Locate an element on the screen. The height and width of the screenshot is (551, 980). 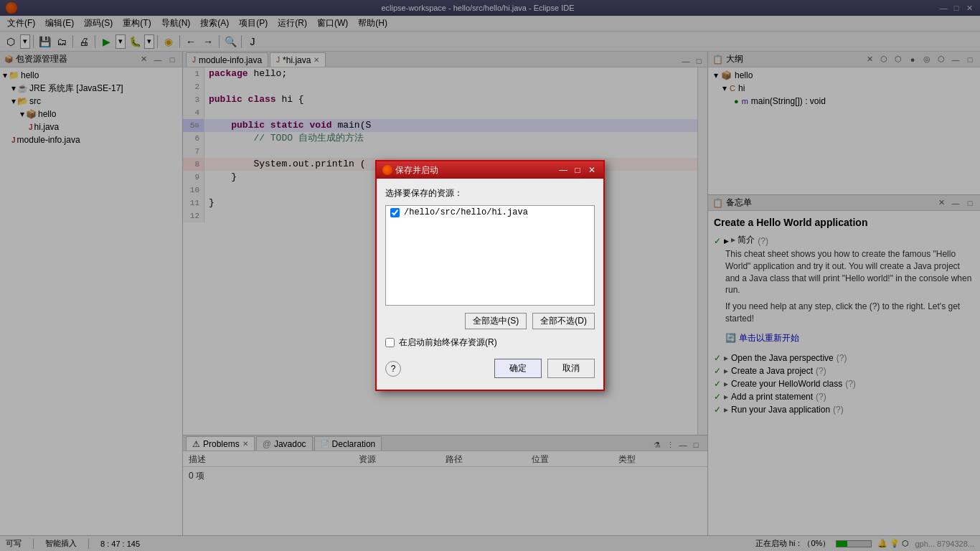
select-all-button: 全部选中(S) is located at coordinates (496, 321).